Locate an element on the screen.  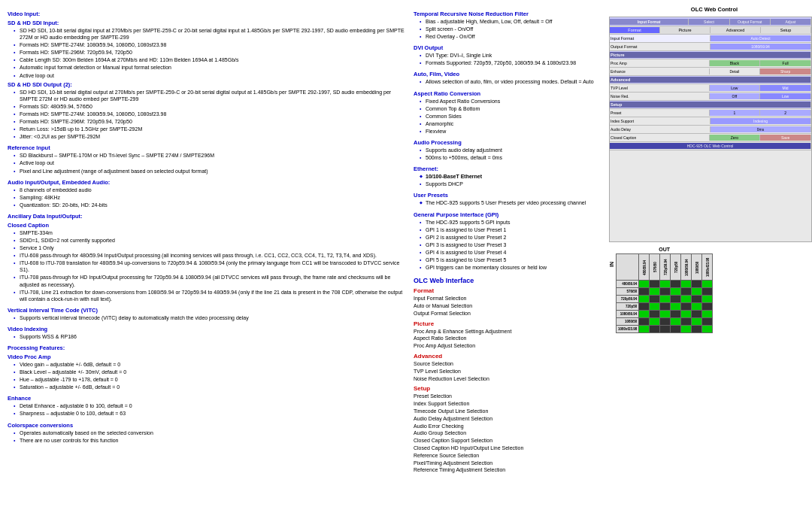
temporal-list: Bias - adjustable High, Medium, Low, Off… is located at coordinates (508, 29).